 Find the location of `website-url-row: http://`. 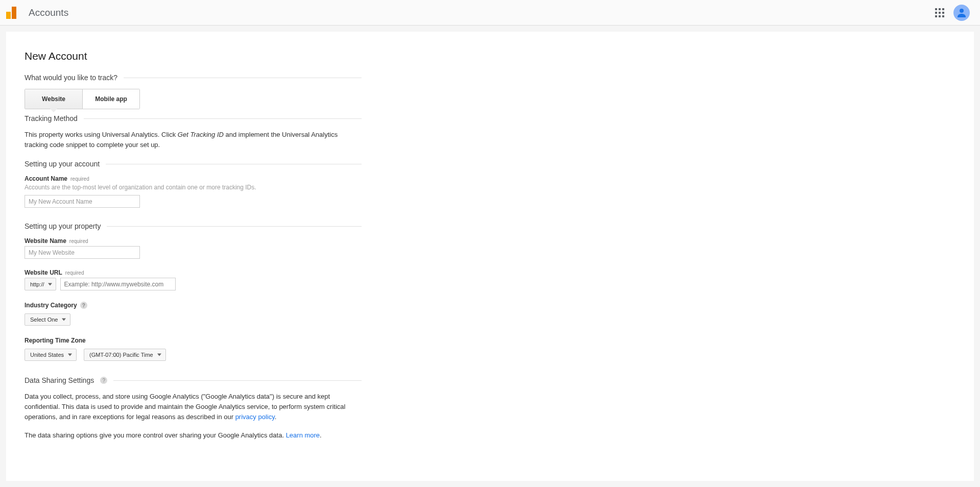

website-url-row: http:// is located at coordinates (193, 284).